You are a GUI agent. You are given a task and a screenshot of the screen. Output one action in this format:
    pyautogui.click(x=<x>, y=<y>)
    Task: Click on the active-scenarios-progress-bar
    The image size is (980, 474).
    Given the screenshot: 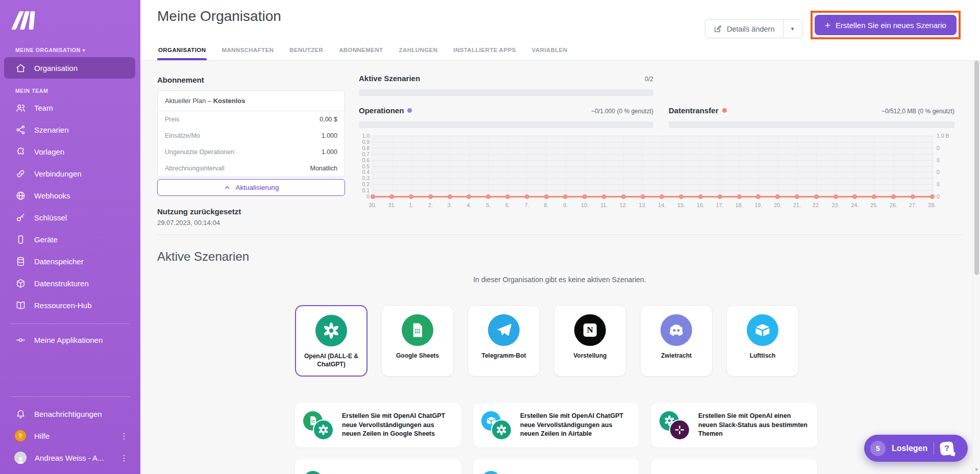 What is the action you would take?
    pyautogui.click(x=506, y=93)
    